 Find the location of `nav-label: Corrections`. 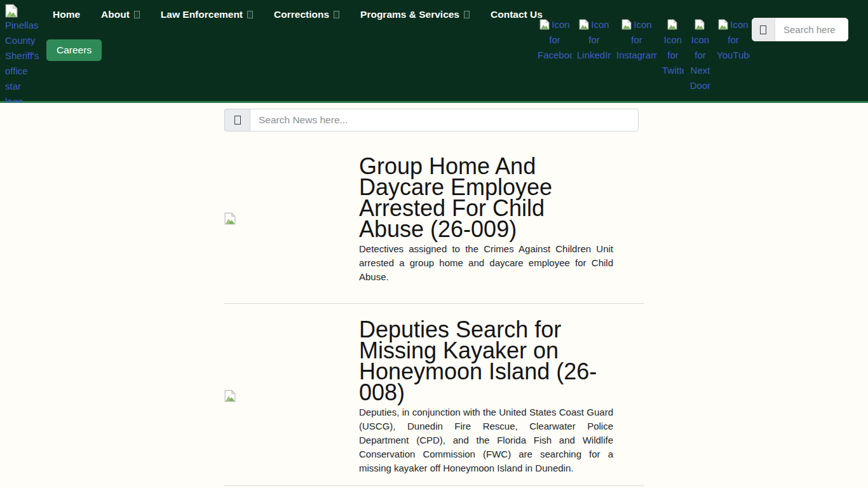

nav-label: Corrections is located at coordinates (301, 15).